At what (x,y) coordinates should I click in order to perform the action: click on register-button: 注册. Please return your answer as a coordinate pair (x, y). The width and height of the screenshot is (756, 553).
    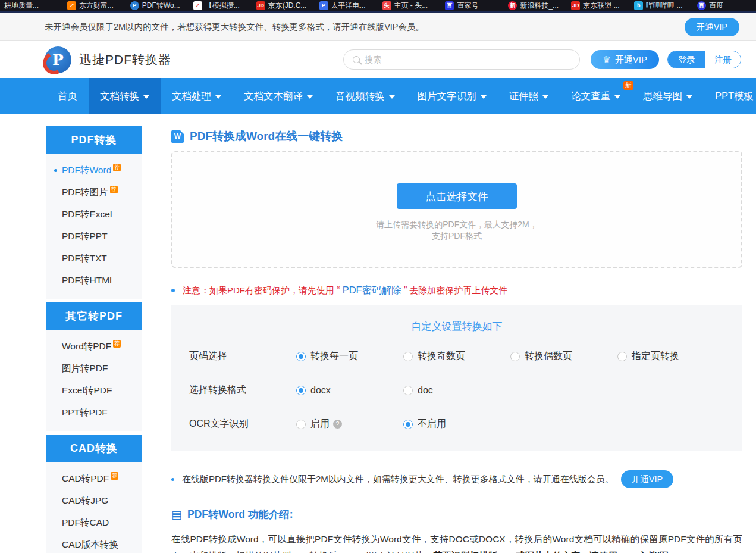
    Looking at the image, I should click on (723, 60).